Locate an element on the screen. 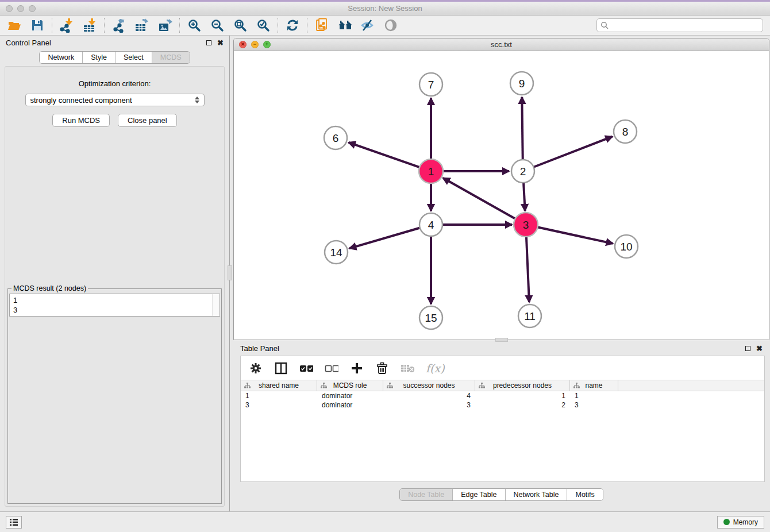 This screenshot has height=532, width=770. memory-status-icon is located at coordinates (726, 522).